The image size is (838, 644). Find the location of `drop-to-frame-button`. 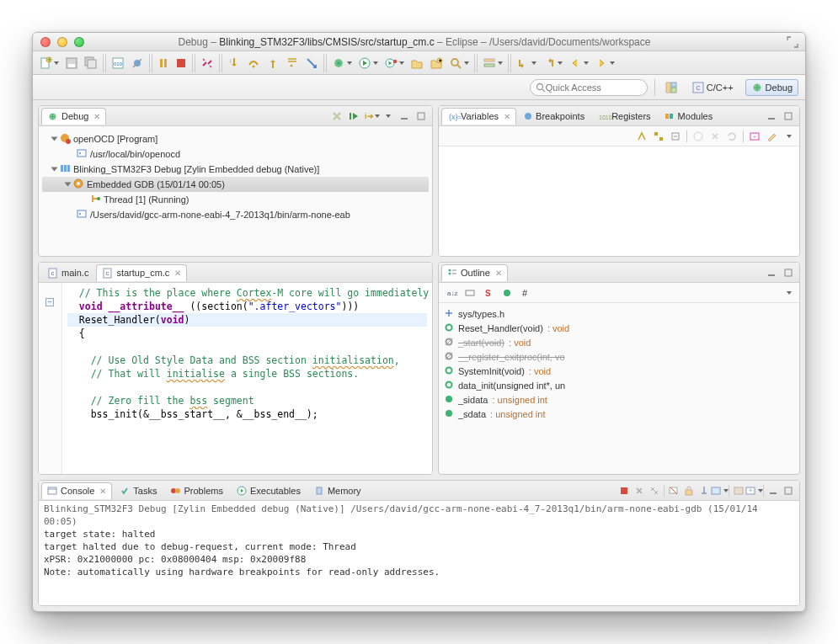

drop-to-frame-button is located at coordinates (292, 63).